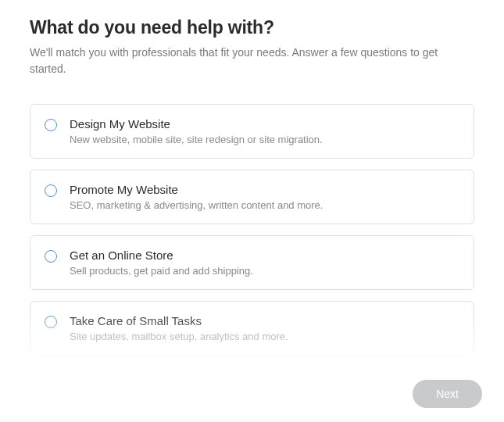 The height and width of the screenshot is (422, 504). I want to click on option-small-tasks: Take Care of Small Tasks Site updates, m…, so click(252, 328).